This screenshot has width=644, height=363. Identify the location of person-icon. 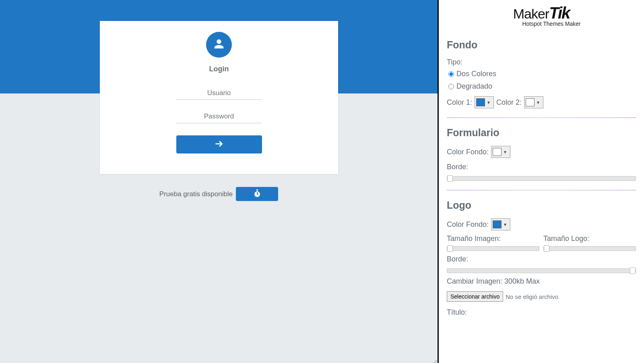
(219, 45).